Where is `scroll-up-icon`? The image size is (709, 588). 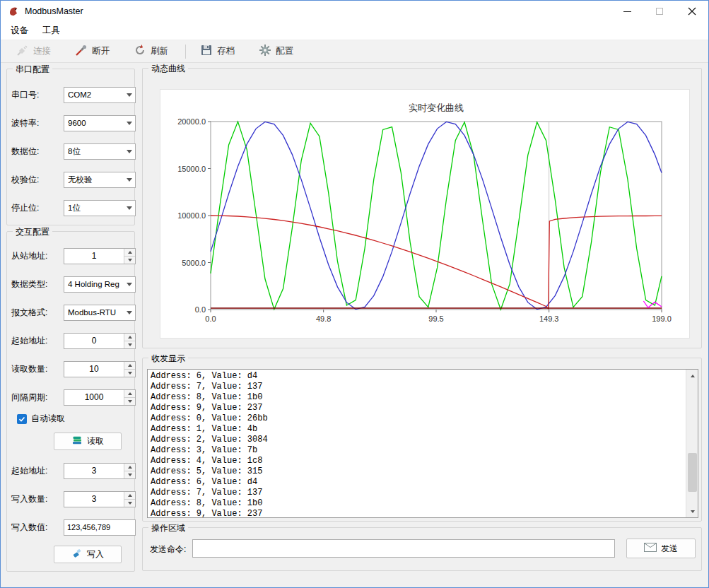
scroll-up-icon is located at coordinates (693, 376).